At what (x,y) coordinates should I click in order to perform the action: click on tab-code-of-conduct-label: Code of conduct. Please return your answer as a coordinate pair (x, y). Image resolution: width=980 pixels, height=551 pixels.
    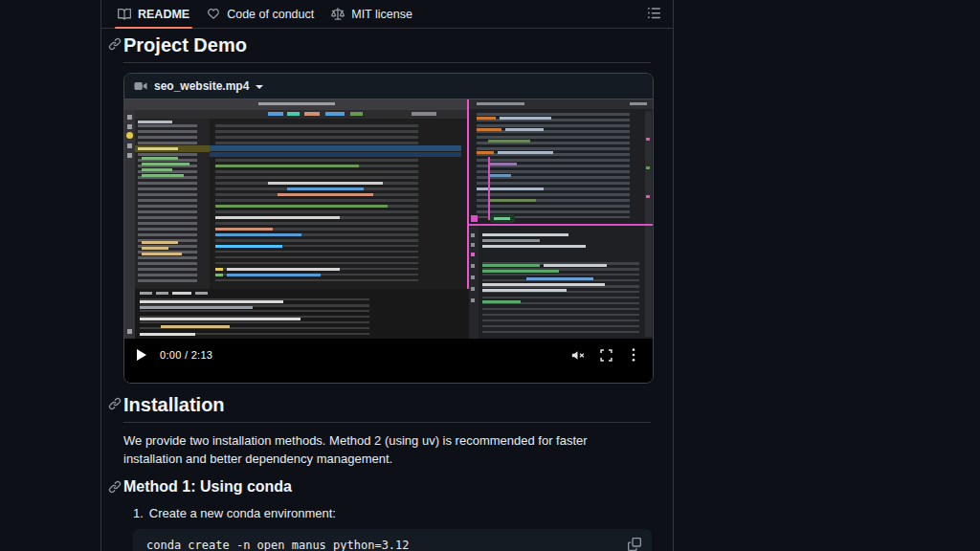
    Looking at the image, I should click on (270, 14).